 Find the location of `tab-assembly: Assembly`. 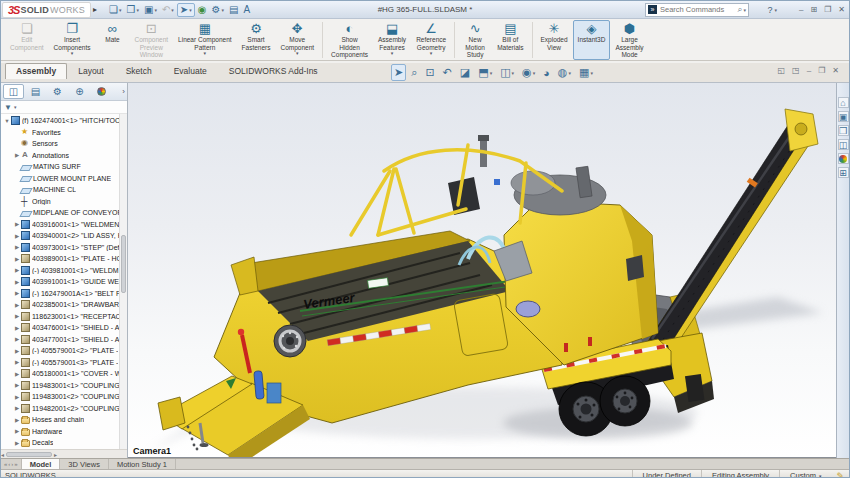

tab-assembly: Assembly is located at coordinates (36, 71).